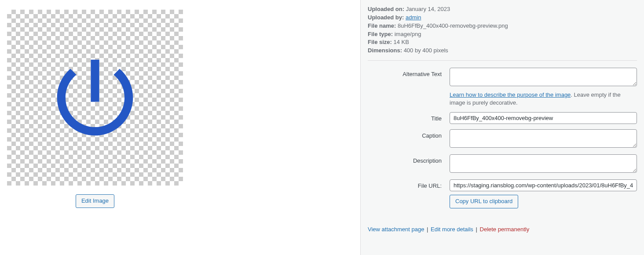 Image resolution: width=644 pixels, height=255 pixels. What do you see at coordinates (543, 138) in the screenshot?
I see `caption-input` at bounding box center [543, 138].